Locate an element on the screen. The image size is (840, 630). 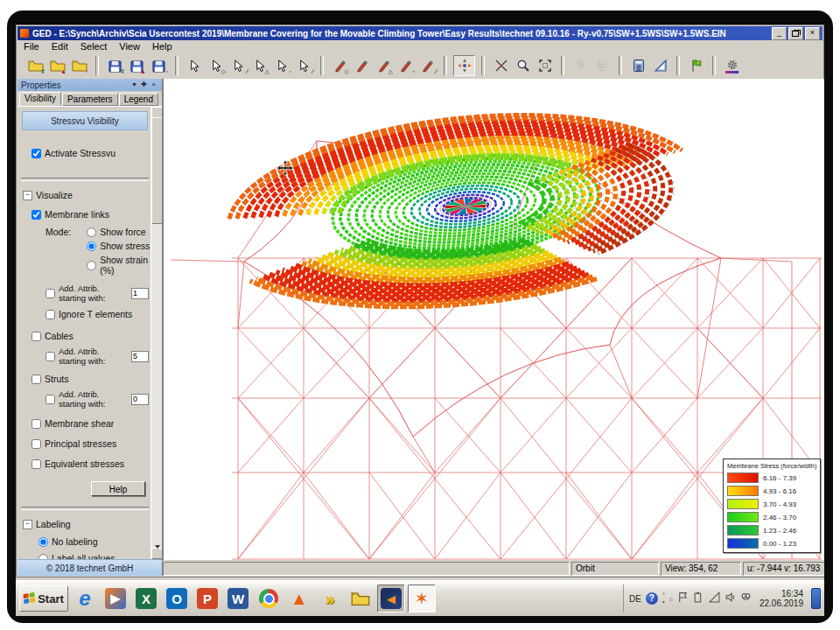
menu-view: View is located at coordinates (130, 46).